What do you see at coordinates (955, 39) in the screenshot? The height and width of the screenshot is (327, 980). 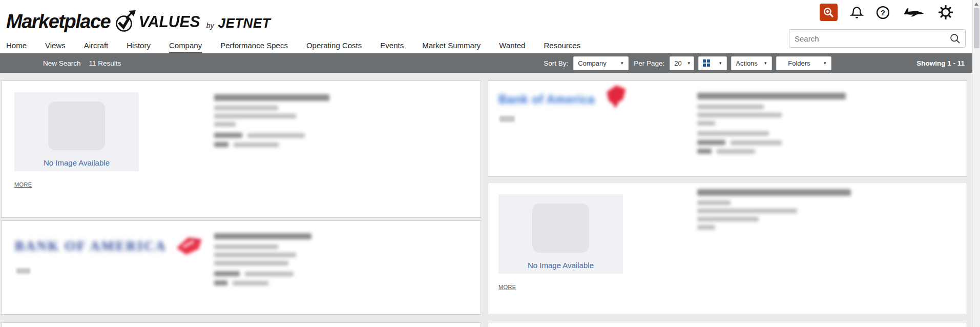 I see `search-icon` at bounding box center [955, 39].